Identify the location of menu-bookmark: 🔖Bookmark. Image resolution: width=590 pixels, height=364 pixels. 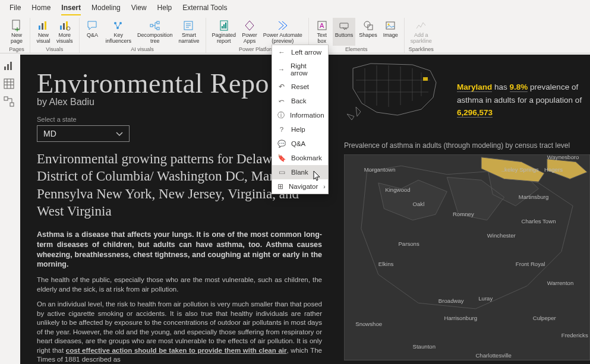
(300, 158).